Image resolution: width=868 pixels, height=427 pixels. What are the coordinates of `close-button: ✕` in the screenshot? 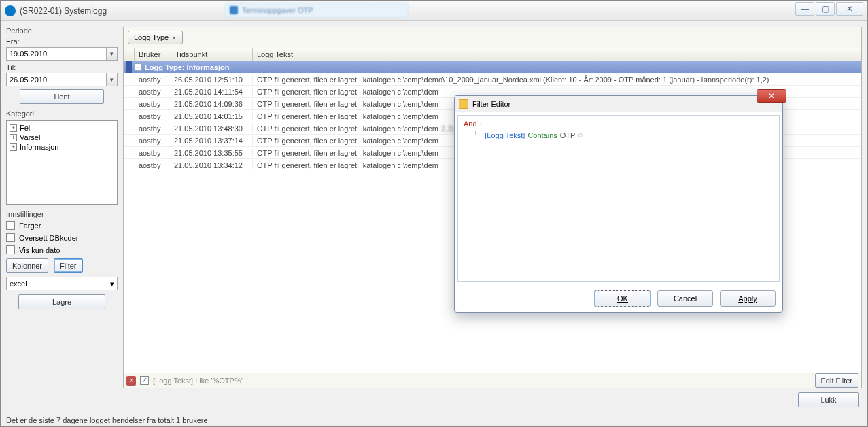 It's located at (850, 9).